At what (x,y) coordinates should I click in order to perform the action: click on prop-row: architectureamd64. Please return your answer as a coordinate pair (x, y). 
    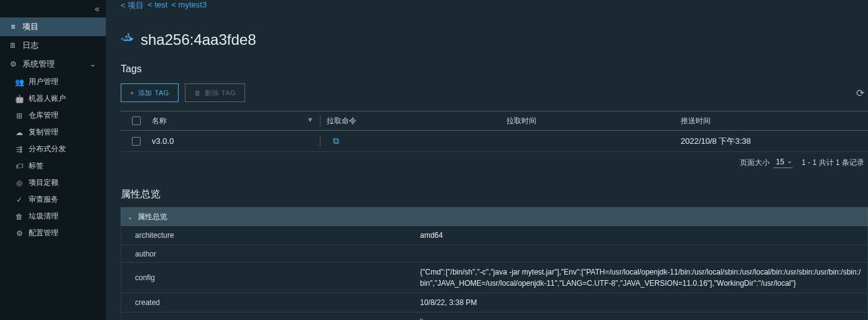
    Looking at the image, I should click on (494, 235).